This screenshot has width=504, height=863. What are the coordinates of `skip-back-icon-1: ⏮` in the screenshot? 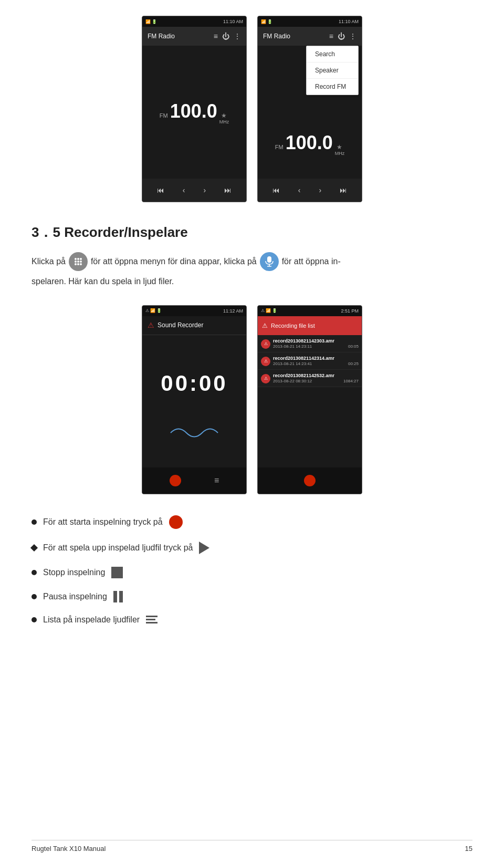 It's located at (161, 190).